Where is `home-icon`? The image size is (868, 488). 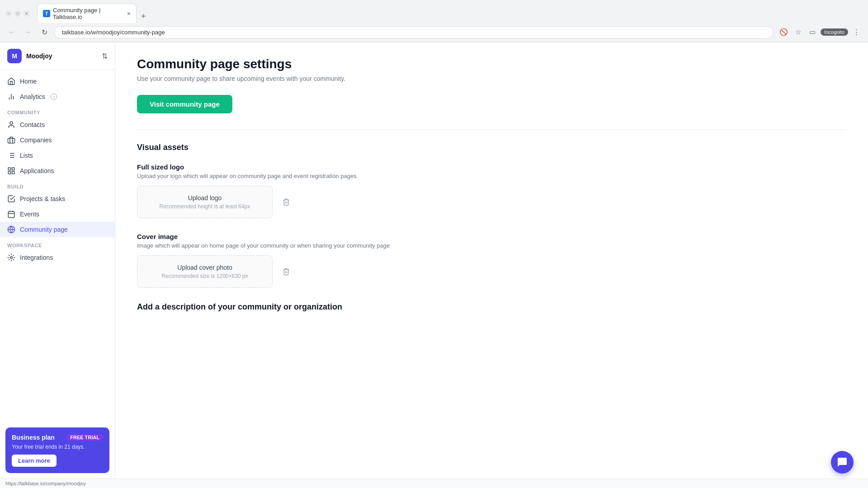 home-icon is located at coordinates (11, 81).